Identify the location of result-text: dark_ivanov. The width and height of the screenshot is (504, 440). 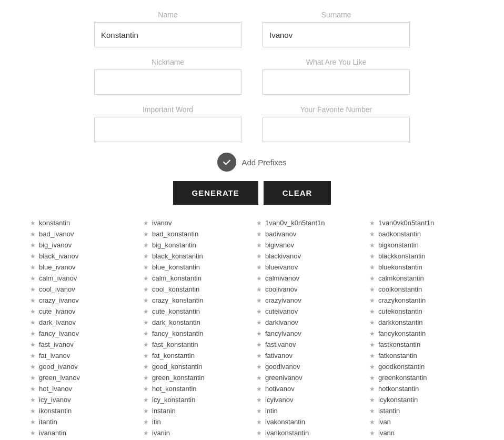
(57, 322).